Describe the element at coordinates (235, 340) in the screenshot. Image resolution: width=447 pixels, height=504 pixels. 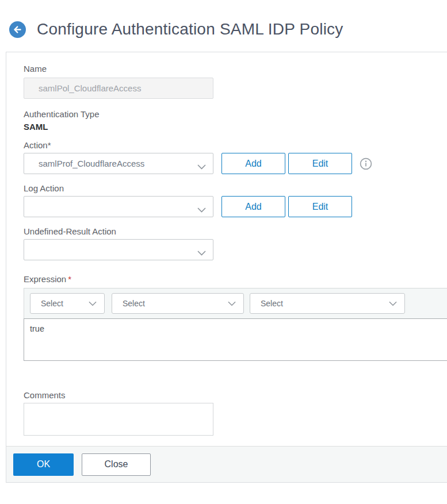
I see `expression-textarea: true` at that location.